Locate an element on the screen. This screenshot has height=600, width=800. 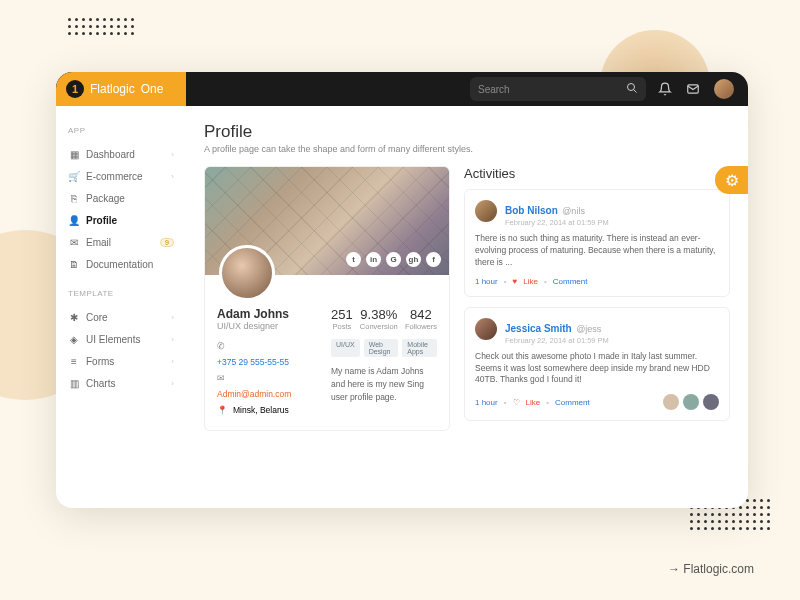
sidebar-section-template: TEMPLATE is located at coordinates (122, 294).